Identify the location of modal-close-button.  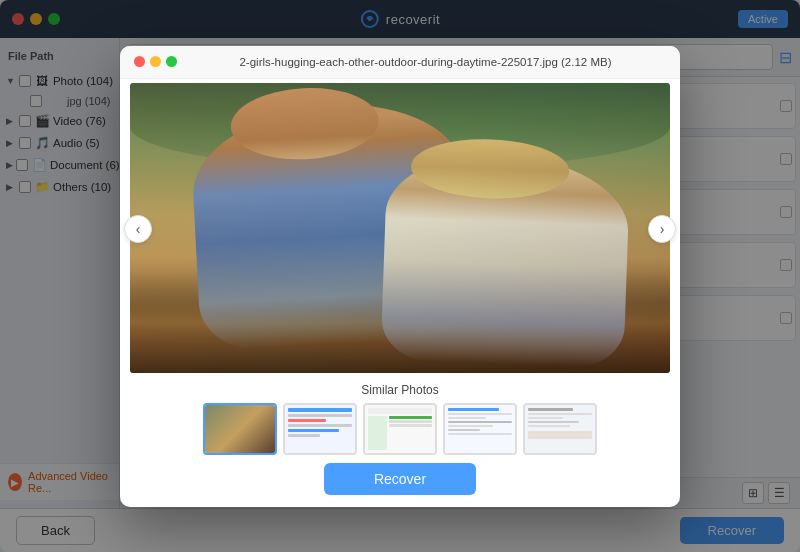
(140, 62).